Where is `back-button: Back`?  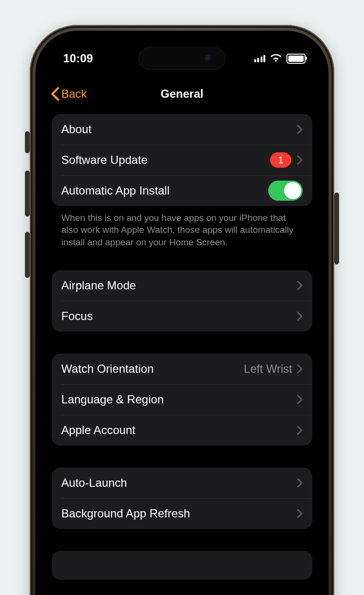
back-button: Back is located at coordinates (69, 94).